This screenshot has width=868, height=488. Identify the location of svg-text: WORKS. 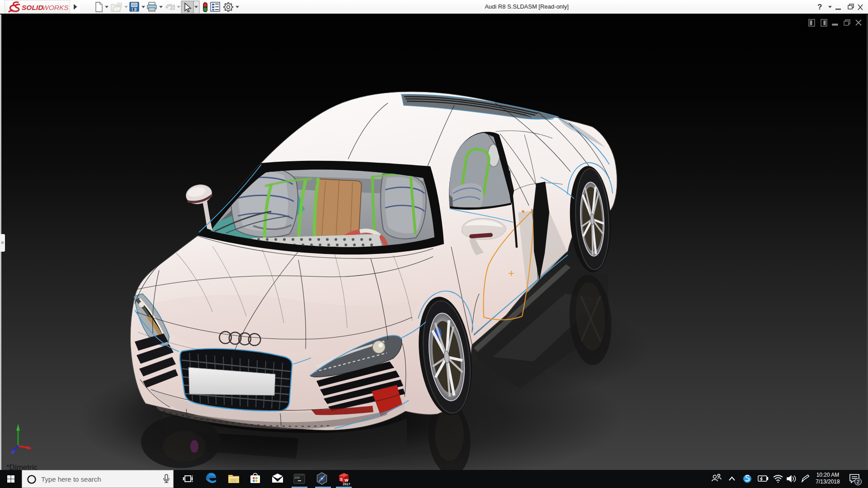
(55, 7).